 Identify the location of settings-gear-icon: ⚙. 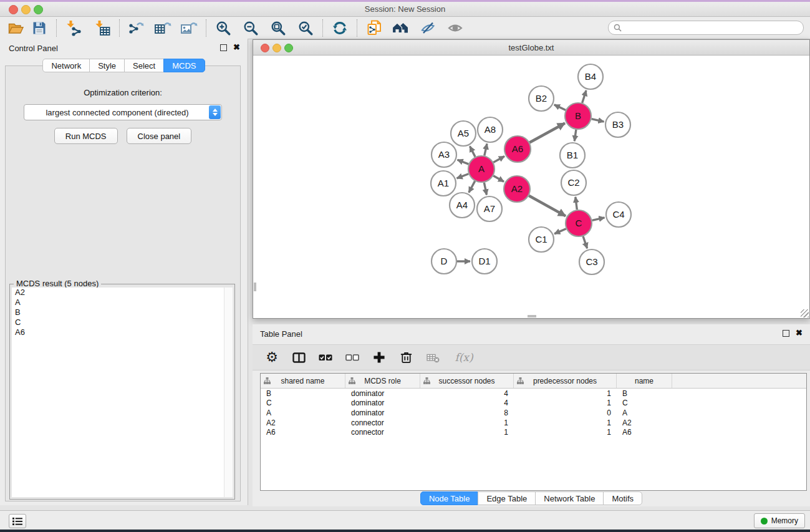
(272, 357).